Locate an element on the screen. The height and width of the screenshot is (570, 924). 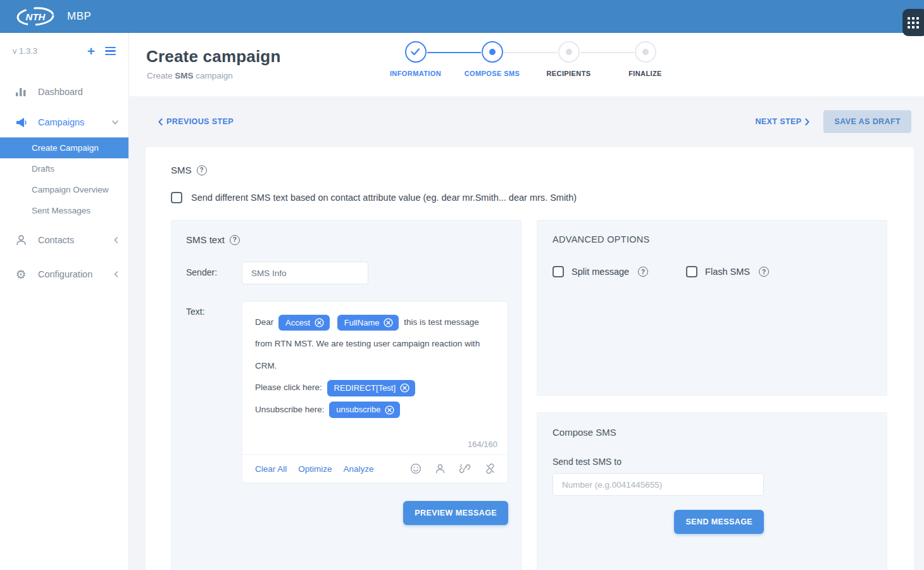
sender-input is located at coordinates (305, 273).